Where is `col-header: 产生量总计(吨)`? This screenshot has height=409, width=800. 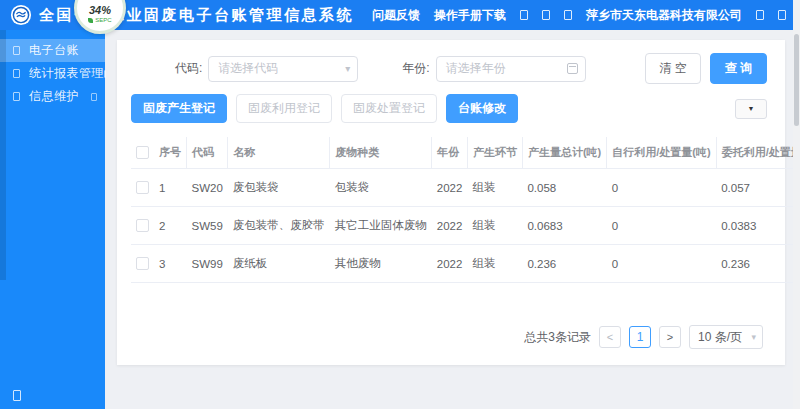 col-header: 产生量总计(吨) is located at coordinates (564, 153).